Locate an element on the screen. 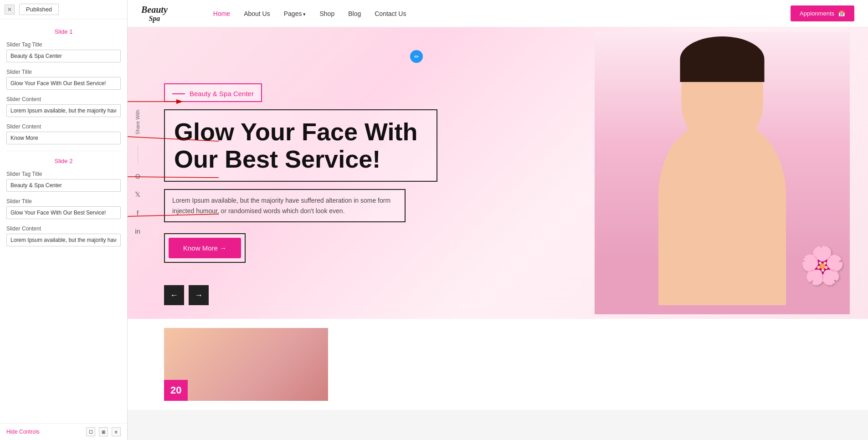 Image resolution: width=868 pixels, height=440 pixels. instagram-icon: ⊙ is located at coordinates (138, 176).